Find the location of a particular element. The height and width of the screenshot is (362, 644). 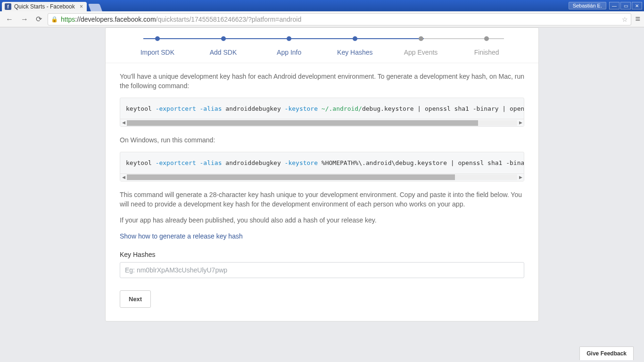

maximize-button: ▭ is located at coordinates (626, 6).